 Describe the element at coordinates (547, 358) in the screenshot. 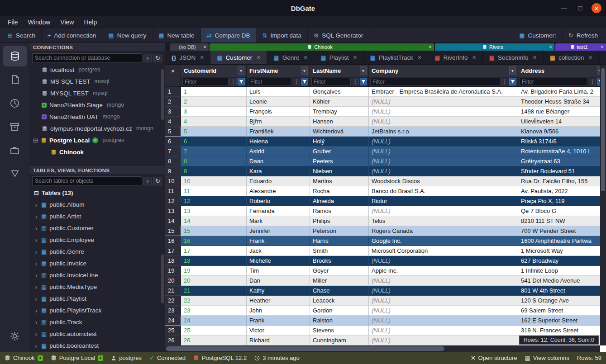

I see `status-view-columns: ▦View columns` at that location.